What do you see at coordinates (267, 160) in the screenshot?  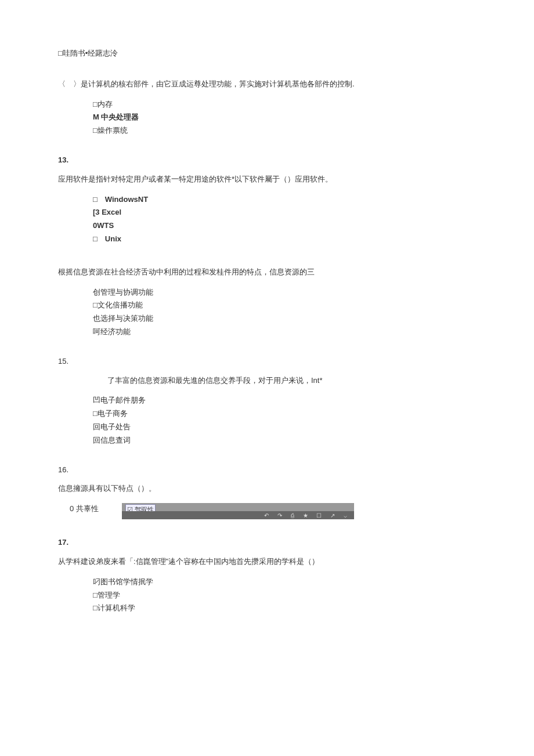 I see `question-13-number: 13.` at bounding box center [267, 160].